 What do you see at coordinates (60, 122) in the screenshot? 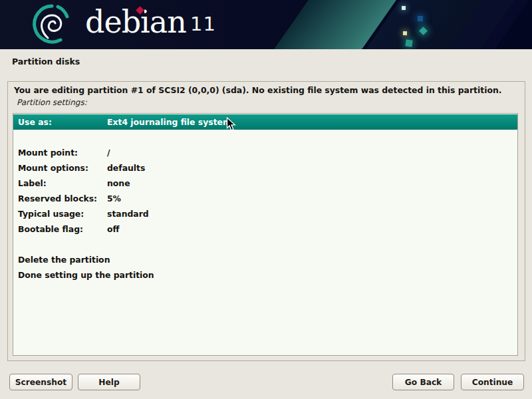
I see `row-label: Use as:` at bounding box center [60, 122].